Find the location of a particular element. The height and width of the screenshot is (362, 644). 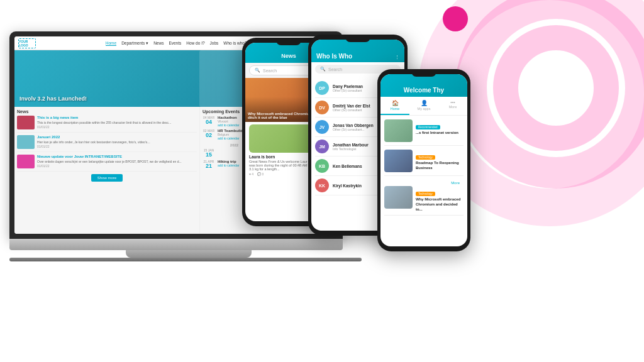

myapps-tab-icon: 👤 is located at coordinates (424, 103).